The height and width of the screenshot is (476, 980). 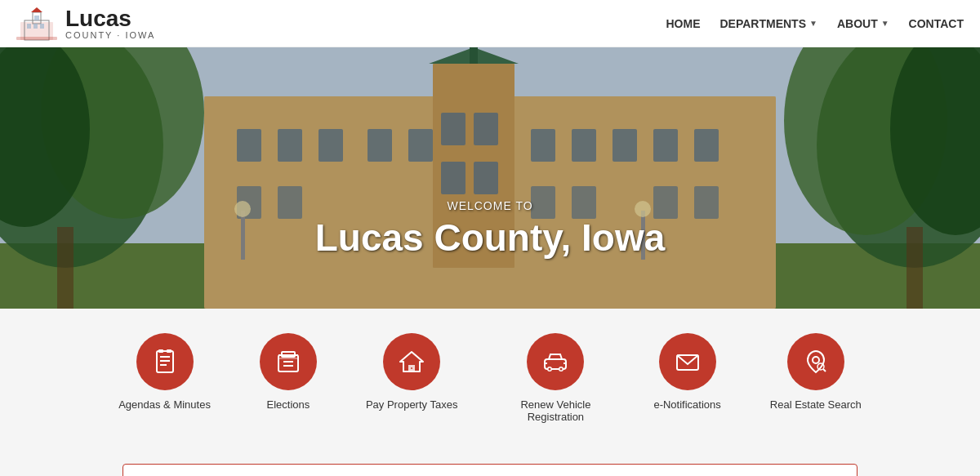 I want to click on vehicle-label: Renew Vehicle Registration, so click(x=555, y=411).